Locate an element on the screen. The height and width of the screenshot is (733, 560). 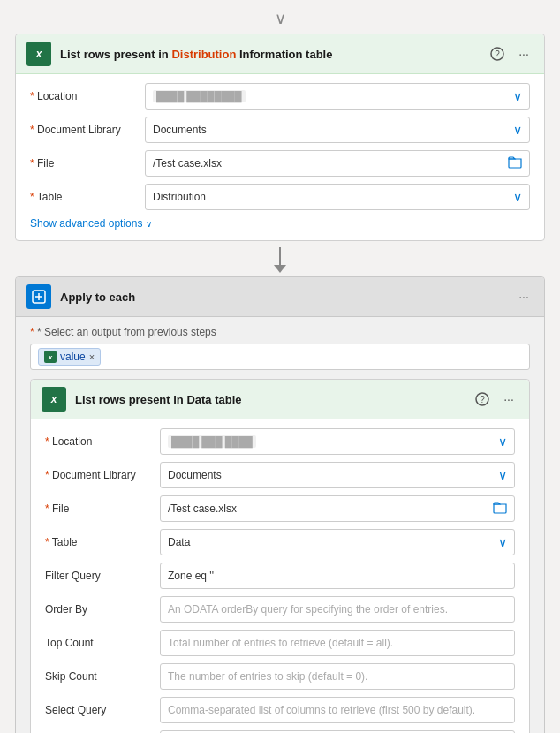
file-row-2: * File /Test case.xlsx is located at coordinates (280, 509).